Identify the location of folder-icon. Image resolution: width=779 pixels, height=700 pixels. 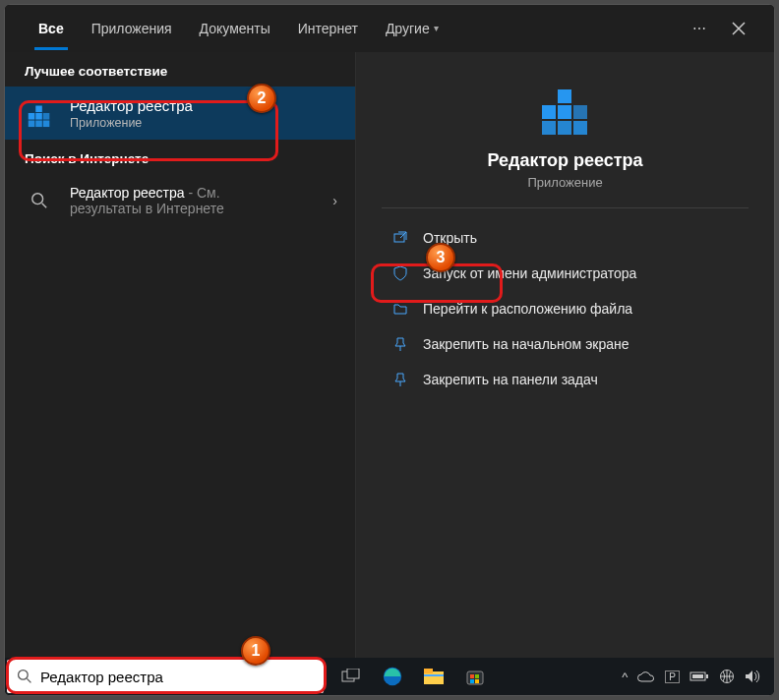
(400, 309).